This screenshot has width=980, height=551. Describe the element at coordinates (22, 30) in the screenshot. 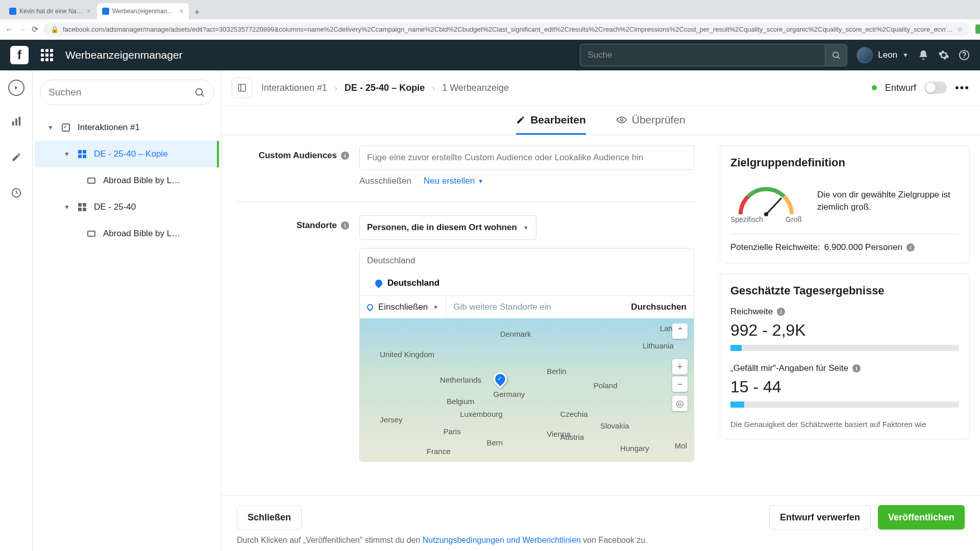

I see `forward-icon: →` at that location.